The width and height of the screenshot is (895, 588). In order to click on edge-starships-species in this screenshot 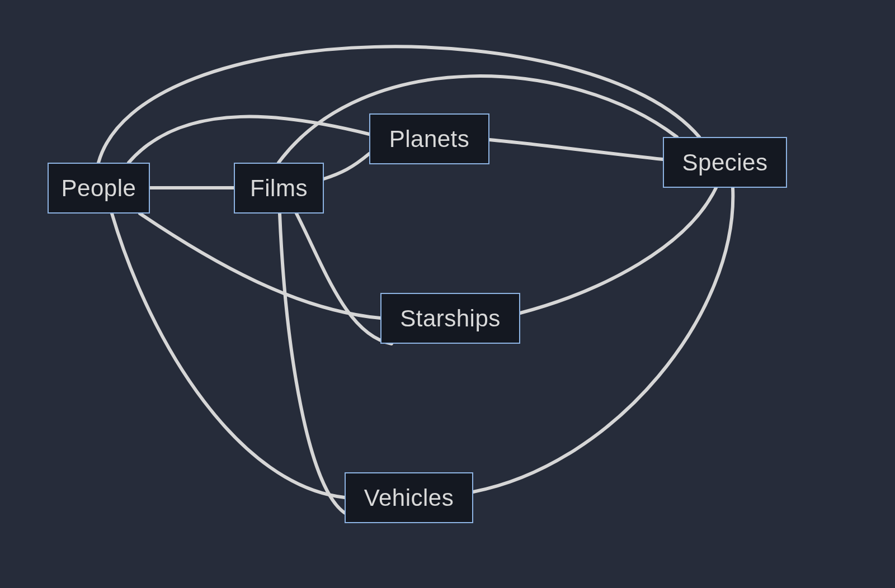, I will do `click(618, 250)`.